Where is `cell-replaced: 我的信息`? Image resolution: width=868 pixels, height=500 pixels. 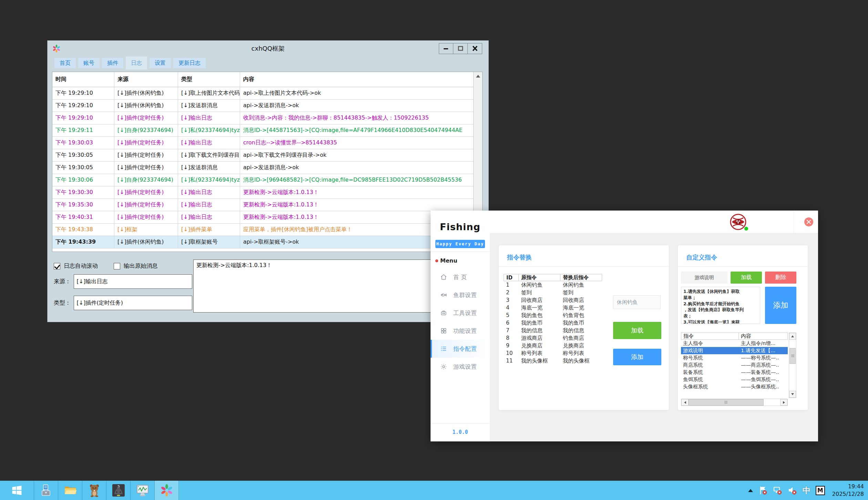
cell-replaced: 我的信息 is located at coordinates (581, 330).